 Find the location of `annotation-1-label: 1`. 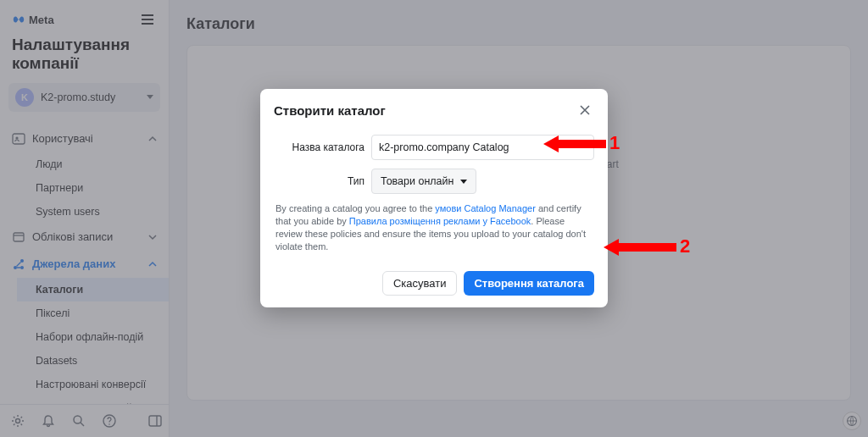

annotation-1-label: 1 is located at coordinates (615, 143).